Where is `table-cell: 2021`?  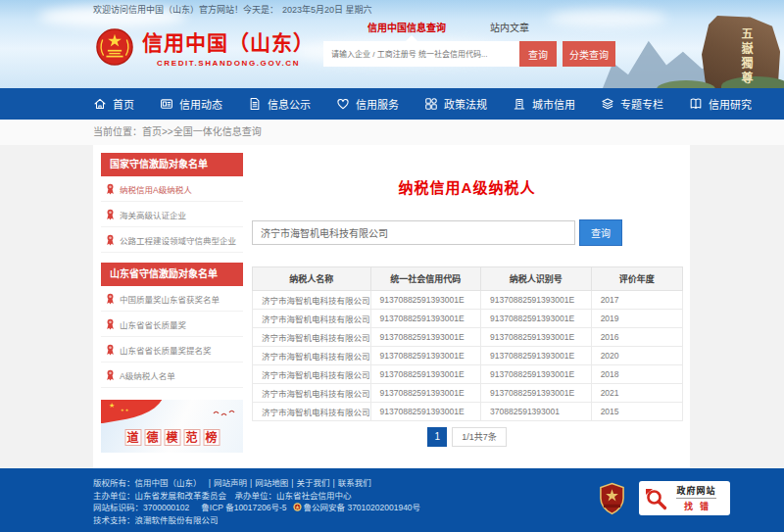 table-cell: 2021 is located at coordinates (637, 394).